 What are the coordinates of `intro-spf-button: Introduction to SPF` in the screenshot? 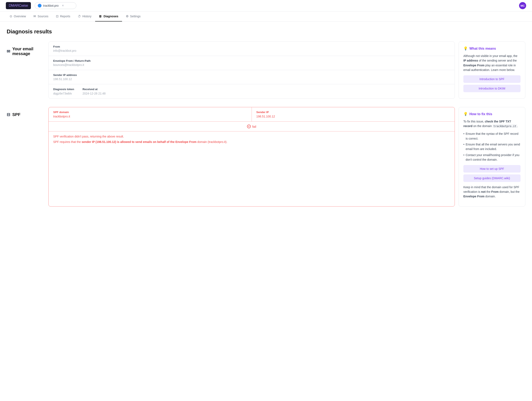 It's located at (492, 79).